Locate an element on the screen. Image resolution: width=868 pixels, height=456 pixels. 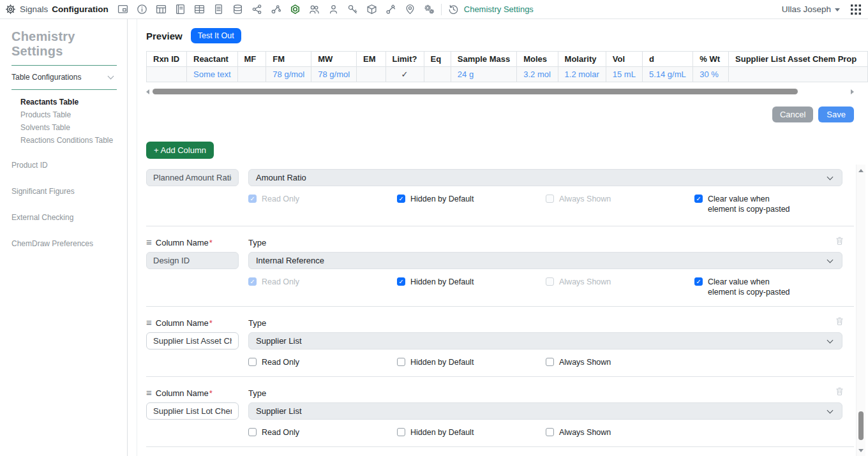
info-icon is located at coordinates (142, 9).